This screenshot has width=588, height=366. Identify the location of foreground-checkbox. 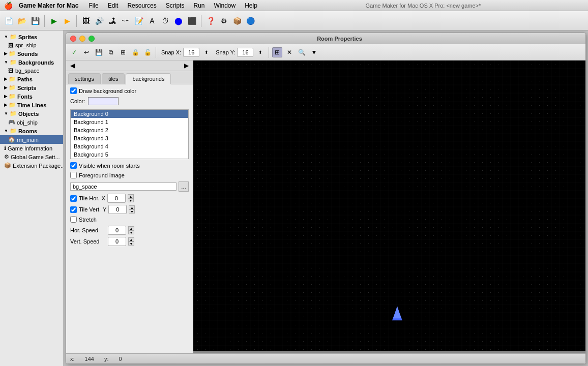
(73, 175).